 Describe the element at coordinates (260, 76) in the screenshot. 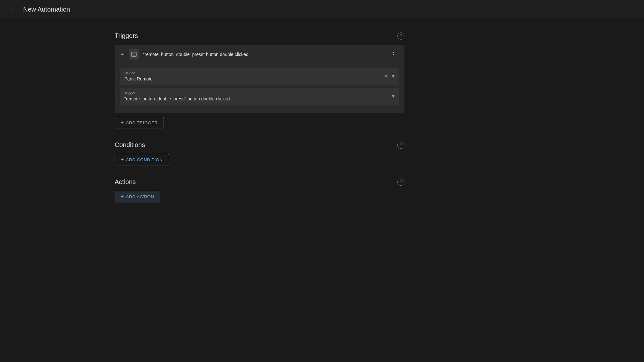

I see `device-field: Device Panic Remote ✕ ▼` at that location.